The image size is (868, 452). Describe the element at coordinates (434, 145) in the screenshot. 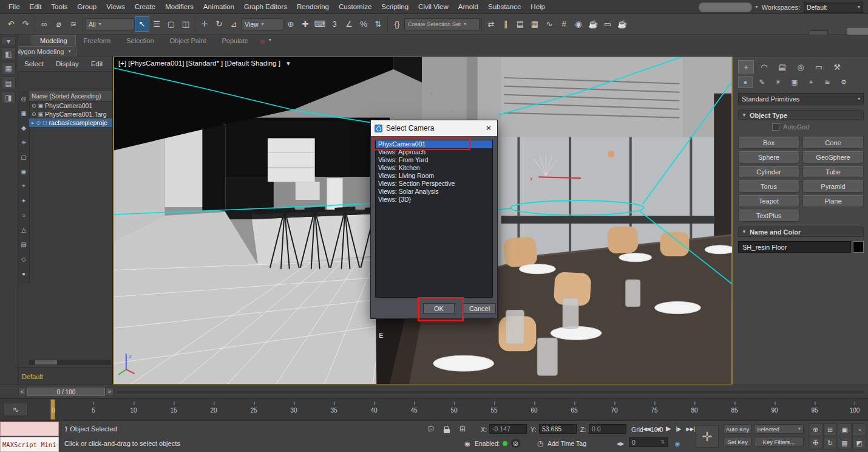

I see `camera-list-item-physcamera001: PhysCamera001` at that location.